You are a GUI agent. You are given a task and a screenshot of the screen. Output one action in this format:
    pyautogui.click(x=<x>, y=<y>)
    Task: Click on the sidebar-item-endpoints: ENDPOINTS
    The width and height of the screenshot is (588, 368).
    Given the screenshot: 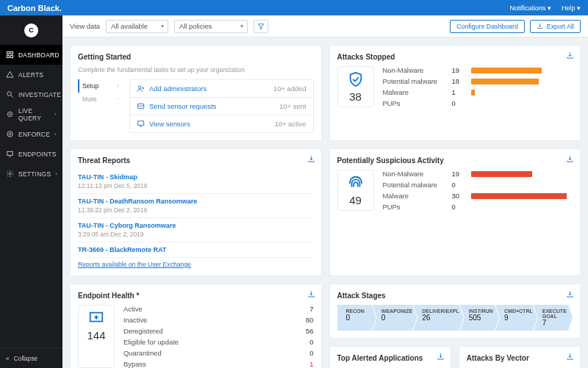 What is the action you would take?
    pyautogui.click(x=31, y=154)
    